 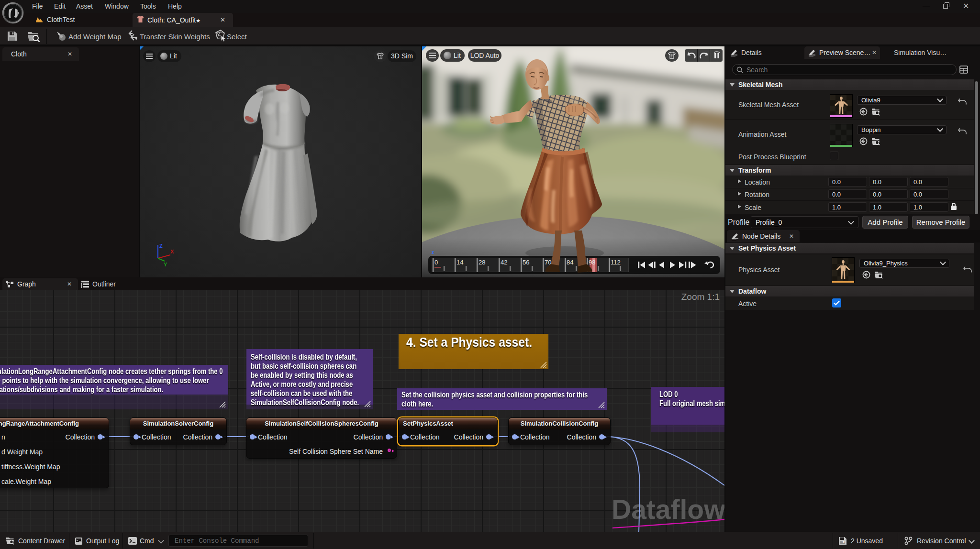 What do you see at coordinates (460, 262) in the screenshot?
I see `svg-text: 14` at bounding box center [460, 262].